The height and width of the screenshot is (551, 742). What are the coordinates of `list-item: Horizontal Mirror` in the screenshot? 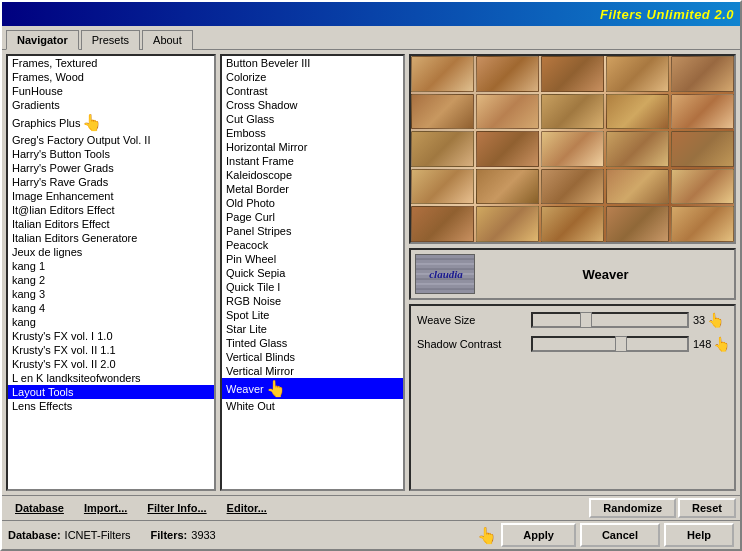 It's located at (312, 147).